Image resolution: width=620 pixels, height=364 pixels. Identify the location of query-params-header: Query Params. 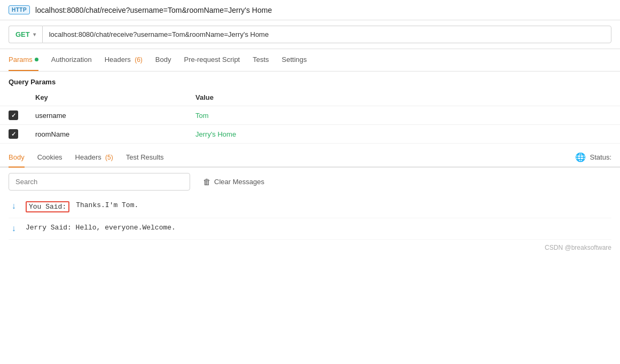
(310, 80).